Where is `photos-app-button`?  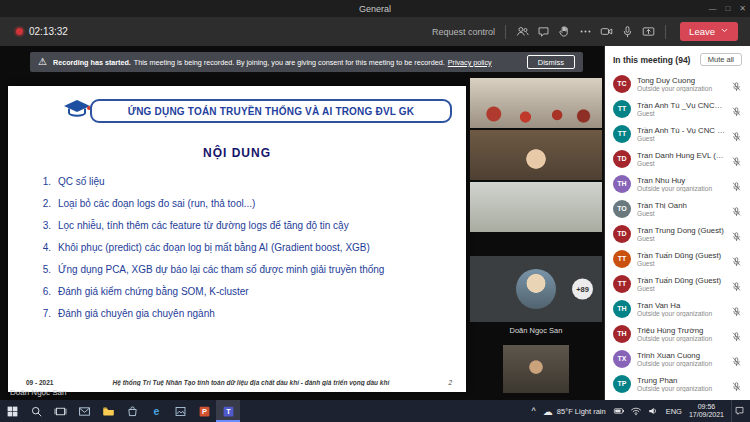
photos-app-button is located at coordinates (180, 411).